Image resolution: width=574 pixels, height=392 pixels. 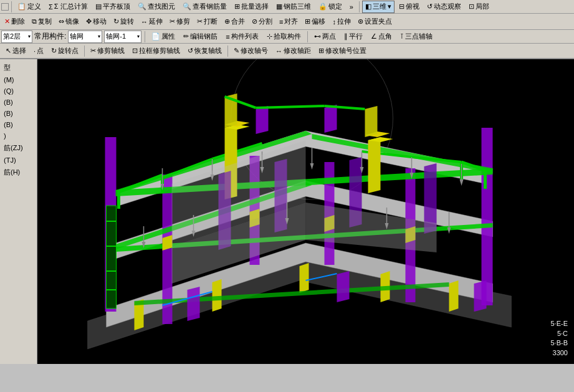 I want to click on copy-icon, so click(x=34, y=21).